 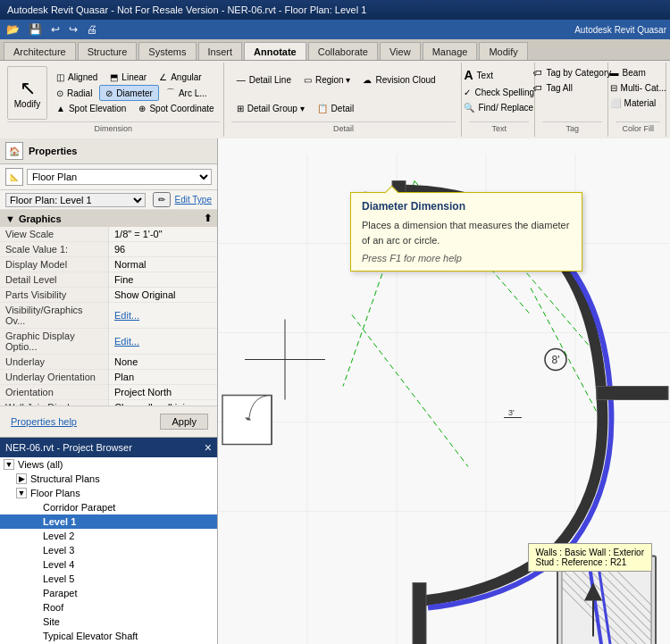 What do you see at coordinates (134, 93) in the screenshot?
I see `diameter-label: Diameter` at bounding box center [134, 93].